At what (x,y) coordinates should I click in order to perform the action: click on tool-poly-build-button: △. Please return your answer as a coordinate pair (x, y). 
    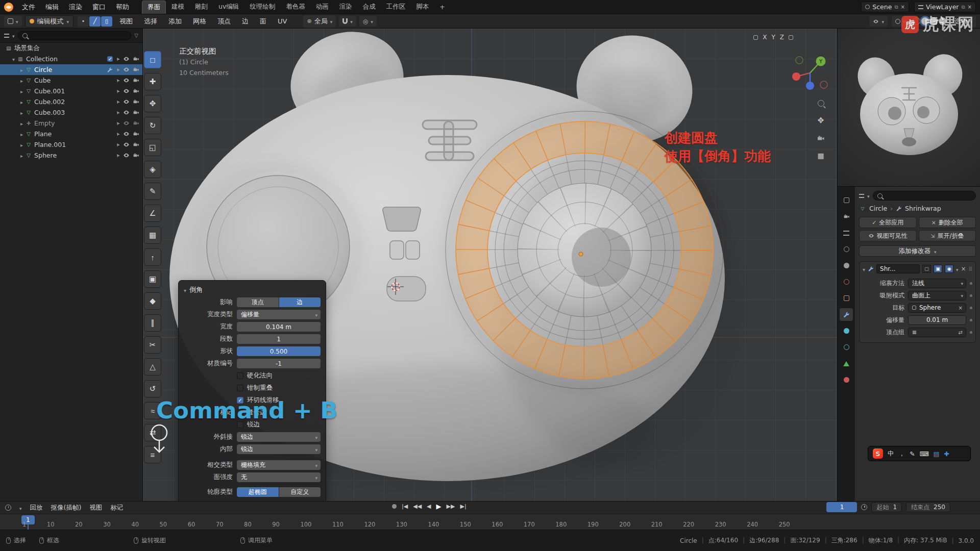
    Looking at the image, I should click on (153, 367).